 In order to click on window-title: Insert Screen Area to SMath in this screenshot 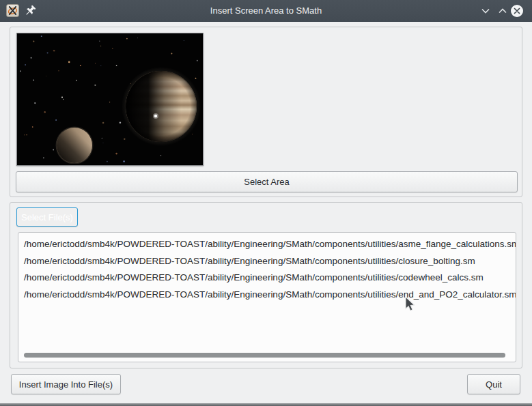, I will do `click(266, 11)`.